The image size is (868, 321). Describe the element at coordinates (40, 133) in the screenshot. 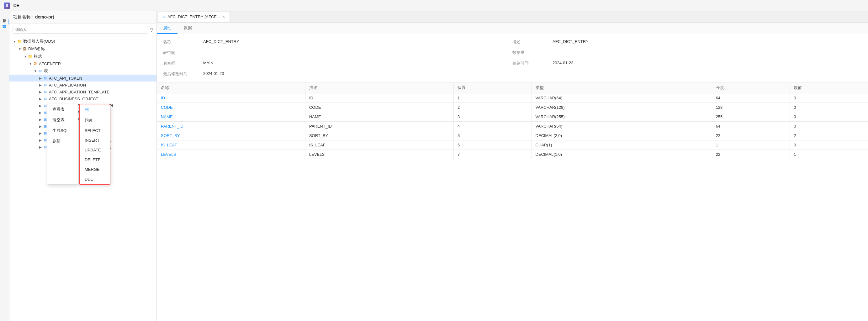

I see `tree-arrow-afc-datasource-engine: ▶` at that location.